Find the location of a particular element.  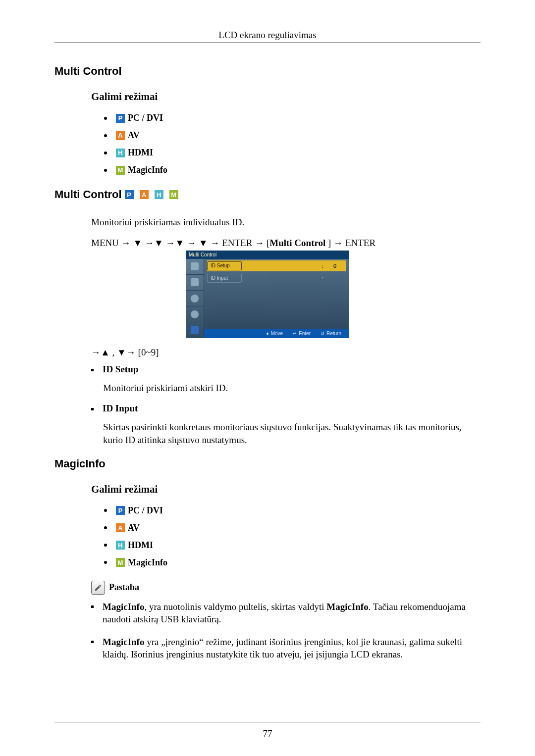

section-modes-title-1: Galimi režimai is located at coordinates (286, 97).